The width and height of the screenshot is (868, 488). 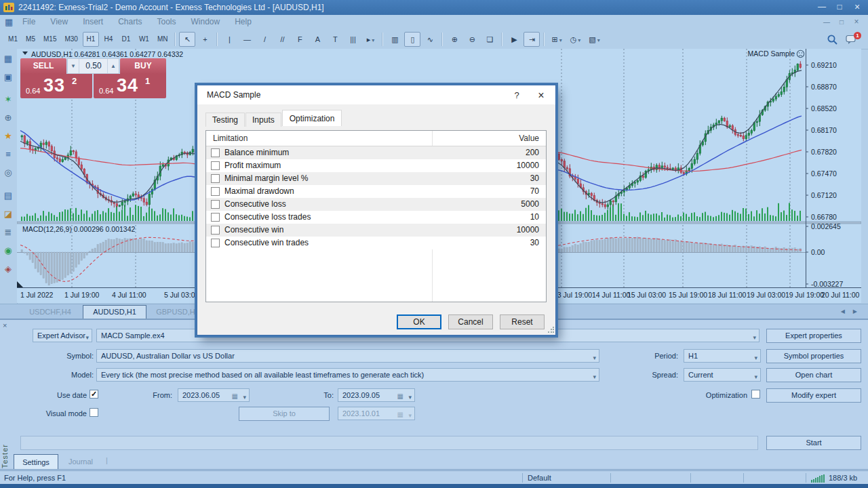 I want to click on menu-help: Help, so click(x=243, y=22).